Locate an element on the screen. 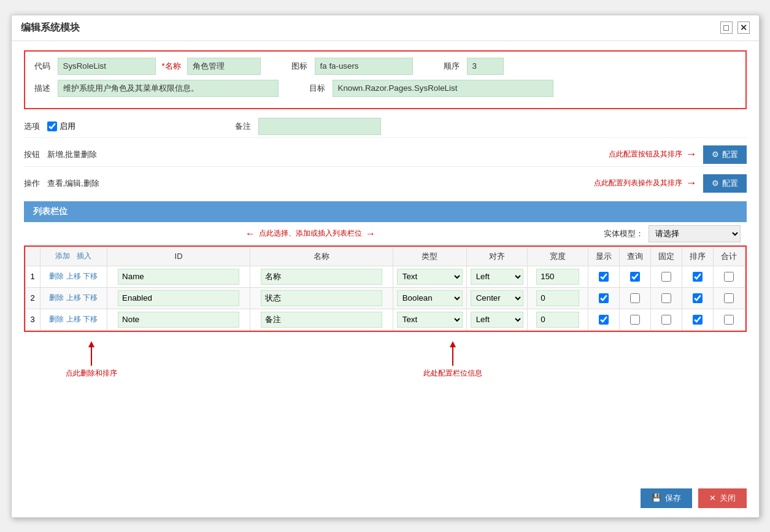 The height and width of the screenshot is (532, 770). row-fixed is located at coordinates (666, 319).